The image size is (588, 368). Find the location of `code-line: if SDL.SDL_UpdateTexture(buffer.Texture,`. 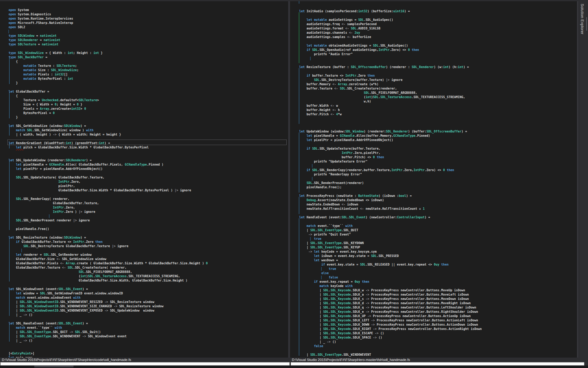

code-line: if SDL.SDL_UpdateTexture(buffer.Texture, is located at coordinates (438, 149).